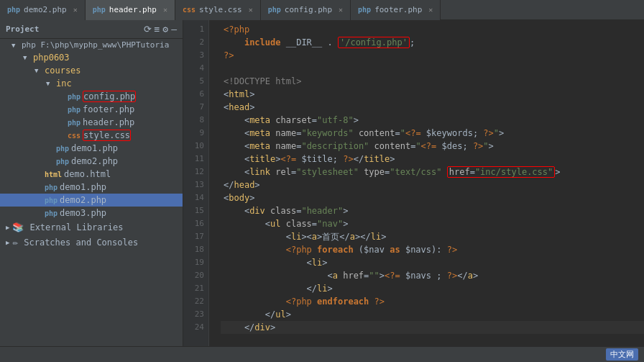 Image resolution: width=644 pixels, height=362 pixels. I want to click on code-line-20: <a href=""><?= $navs ; ?></a>, so click(433, 276).